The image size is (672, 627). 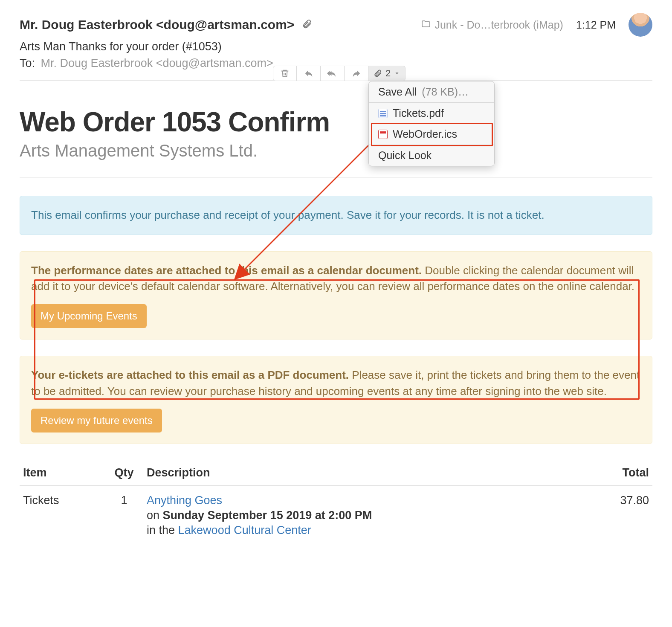 I want to click on attachment-filename: Tickets.pdf, so click(x=418, y=113).